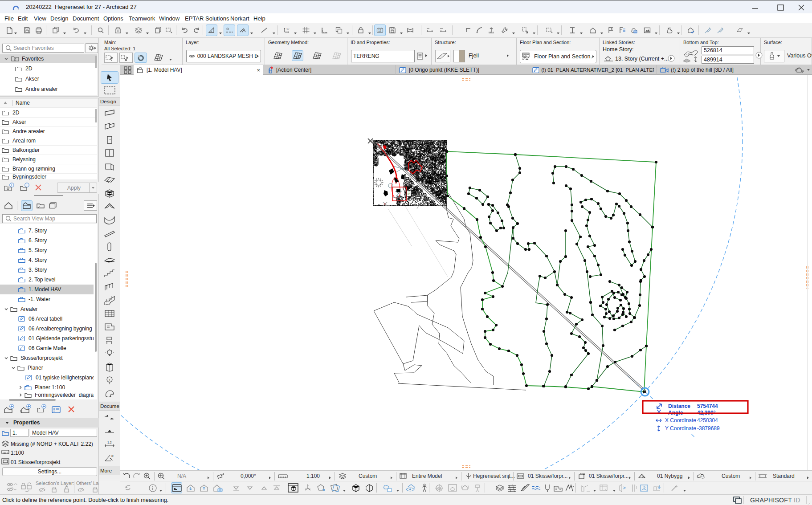 Image resolution: width=812 pixels, height=505 pixels. Describe the element at coordinates (288, 29) in the screenshot. I see `svg-text: XY` at that location.